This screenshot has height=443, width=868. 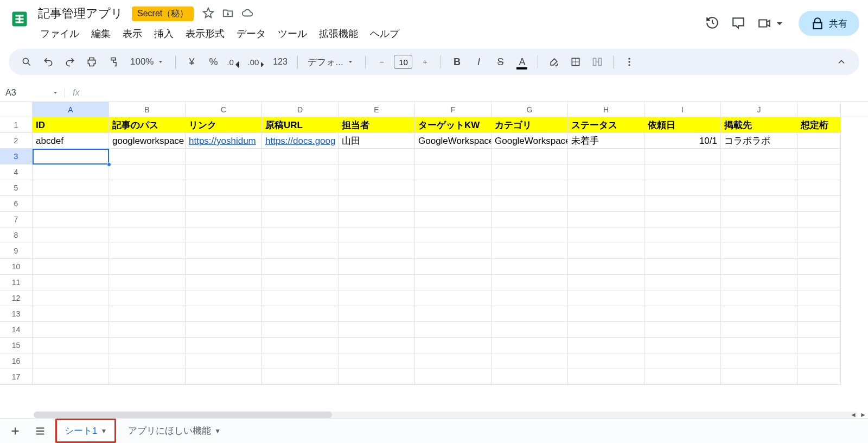 What do you see at coordinates (682, 362) in the screenshot?
I see `cell-I16` at bounding box center [682, 362].